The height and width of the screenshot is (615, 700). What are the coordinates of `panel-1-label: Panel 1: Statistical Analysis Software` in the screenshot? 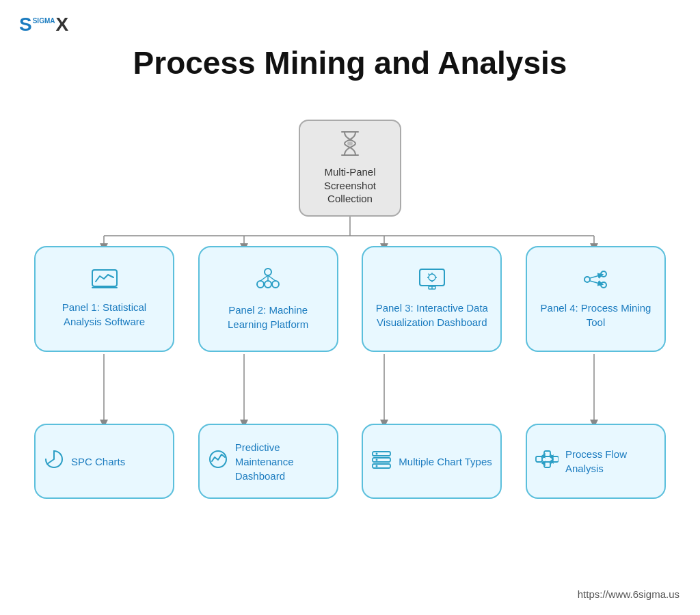 It's located at (104, 314).